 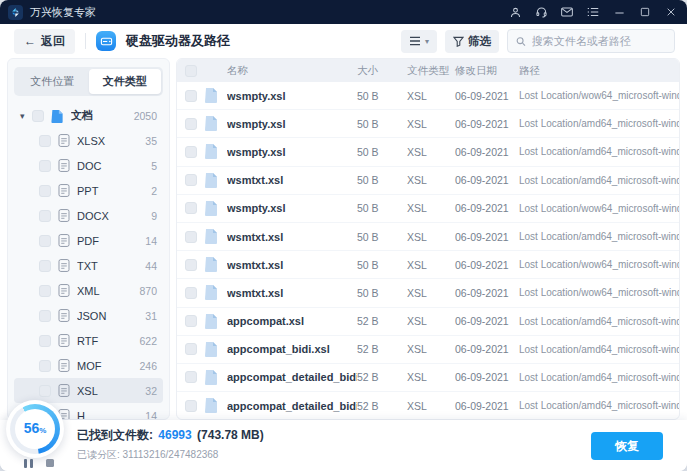 I want to click on minimize-icon, so click(x=619, y=12).